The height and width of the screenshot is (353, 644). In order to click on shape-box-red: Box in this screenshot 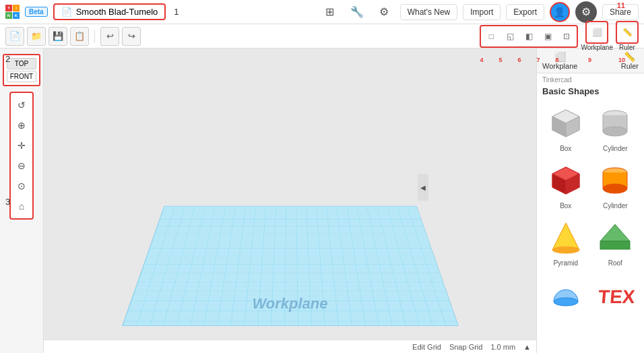, I will do `click(566, 185)`.